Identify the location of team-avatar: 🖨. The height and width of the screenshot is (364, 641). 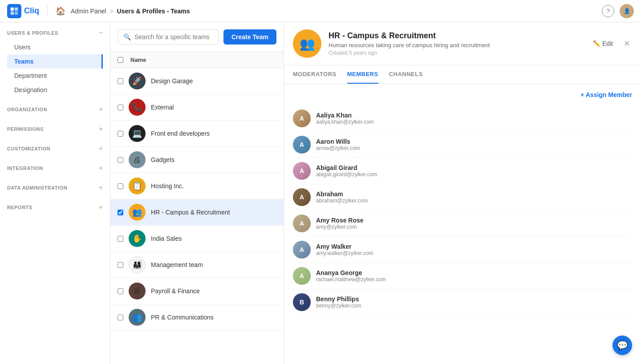
(137, 160).